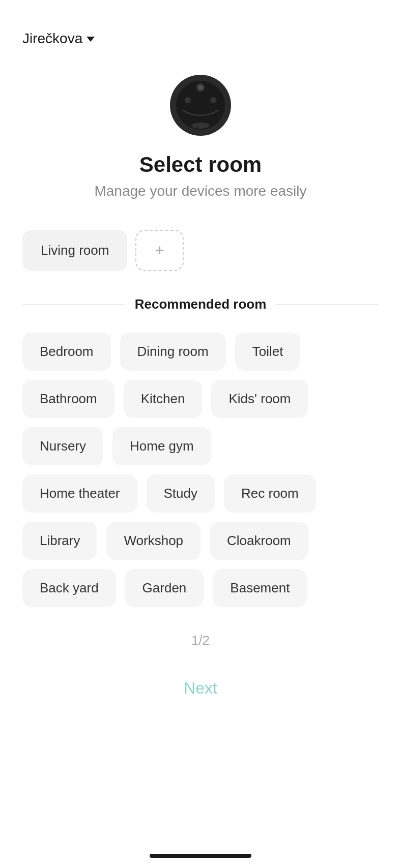  Describe the element at coordinates (75, 250) in the screenshot. I see `added-room-chip: Living room` at that location.